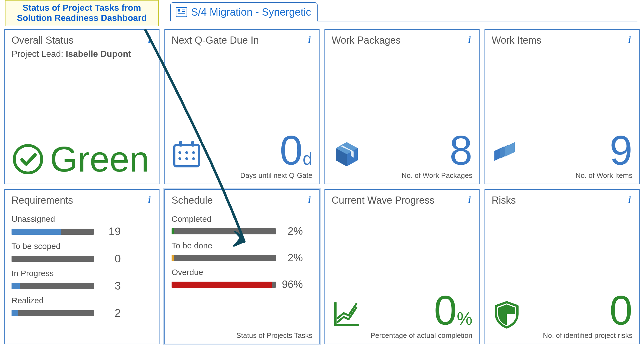  I want to click on tile-footer: Percentage of actual completion, so click(402, 335).